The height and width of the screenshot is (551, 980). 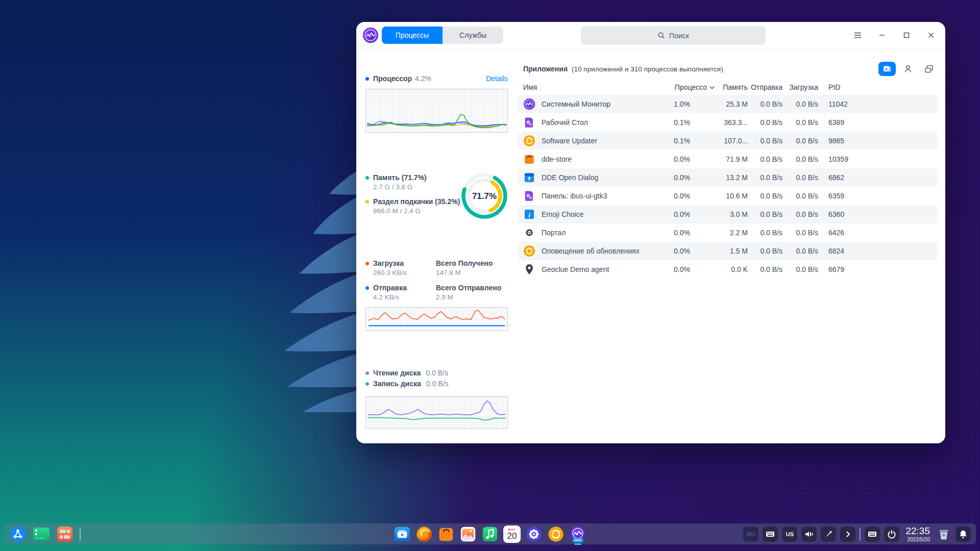 I want to click on memory-donut-chart: 71.7%, so click(x=484, y=196).